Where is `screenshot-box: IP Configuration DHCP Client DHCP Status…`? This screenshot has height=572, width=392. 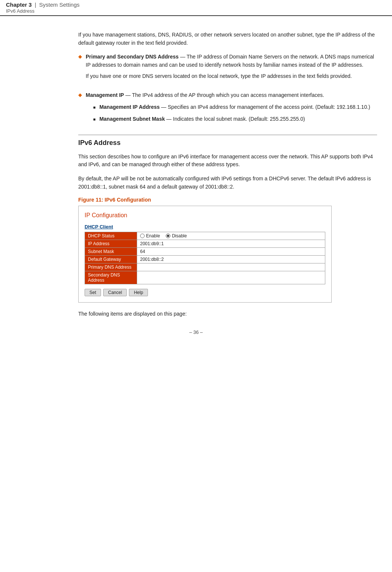 screenshot-box: IP Configuration DHCP Client DHCP Status… is located at coordinates (205, 254).